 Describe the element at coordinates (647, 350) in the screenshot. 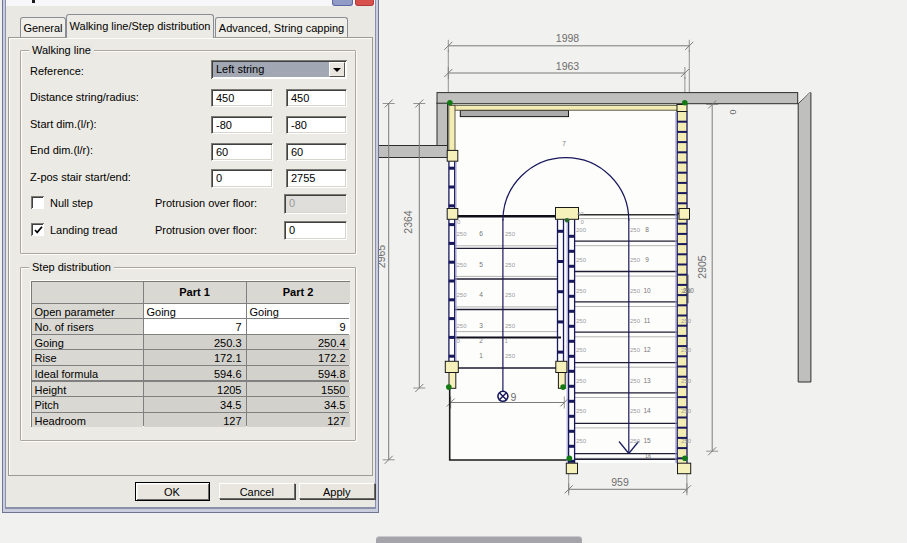

I see `svg-text: 12` at that location.